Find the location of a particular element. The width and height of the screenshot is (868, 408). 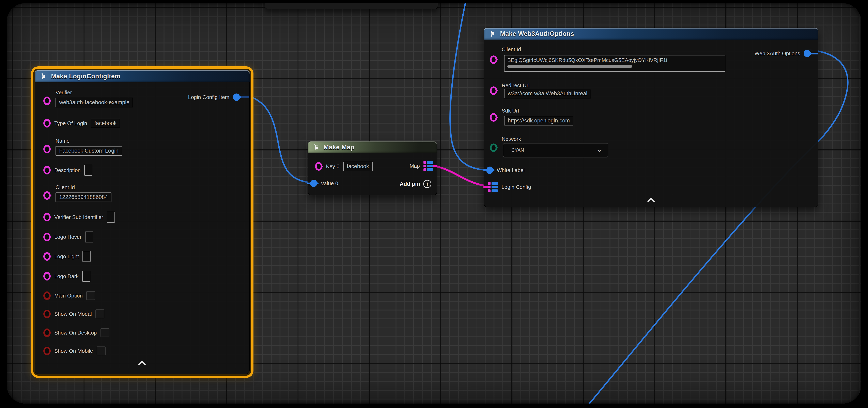

pin-label: Login Config is located at coordinates (516, 187).